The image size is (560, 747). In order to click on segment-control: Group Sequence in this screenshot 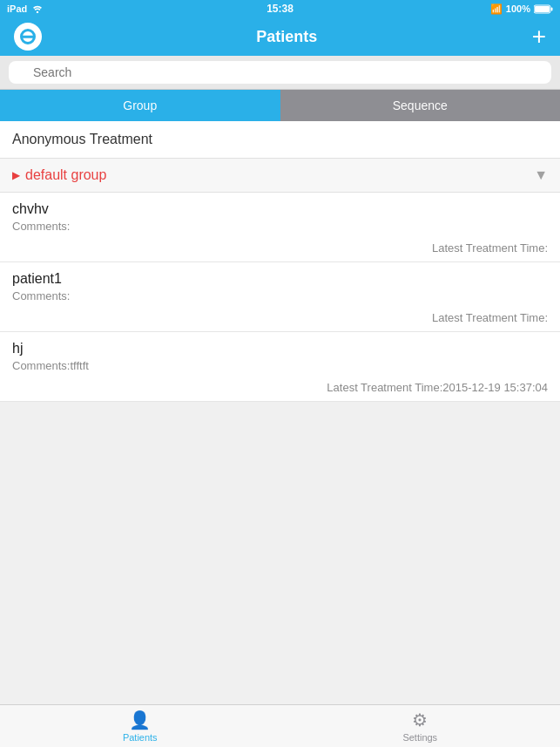, I will do `click(280, 105)`.